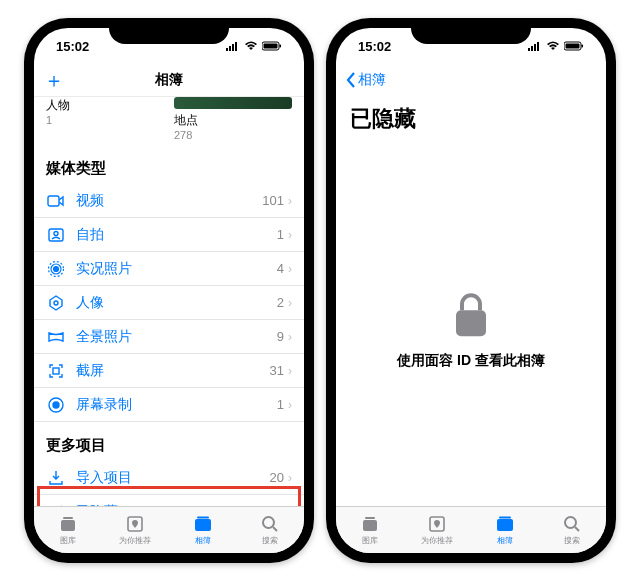 Image resolution: width=640 pixels, height=577 pixels. Describe the element at coordinates (105, 106) in the screenshot. I see `tile-label: 人物` at that location.